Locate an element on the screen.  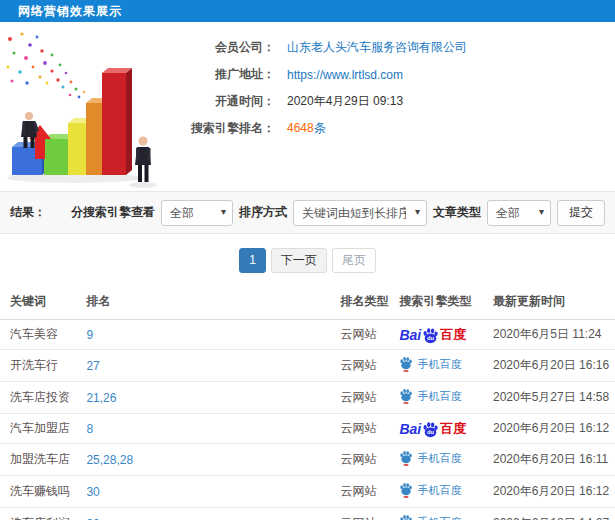
person-right-figure is located at coordinates (143, 160).